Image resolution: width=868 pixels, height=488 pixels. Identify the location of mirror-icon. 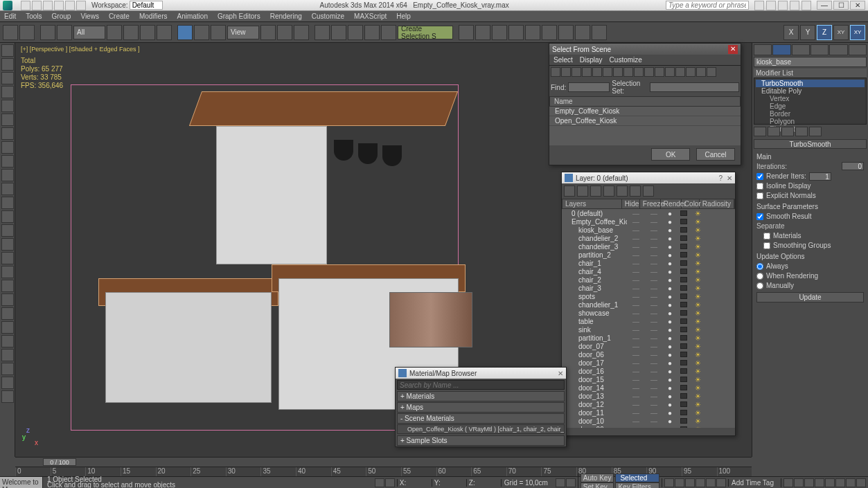
(466, 33).